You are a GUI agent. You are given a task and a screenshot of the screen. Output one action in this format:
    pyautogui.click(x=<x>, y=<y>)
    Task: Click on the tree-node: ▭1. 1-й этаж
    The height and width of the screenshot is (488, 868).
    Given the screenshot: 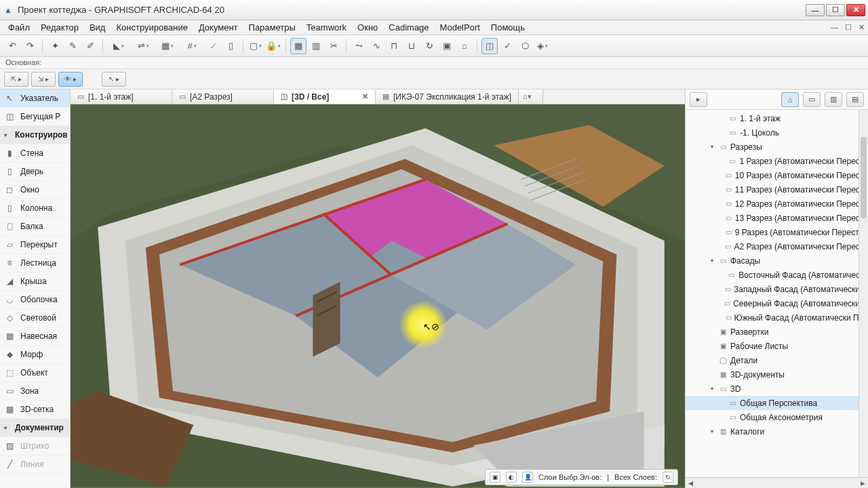 What is the action you would take?
    pyautogui.click(x=777, y=118)
    